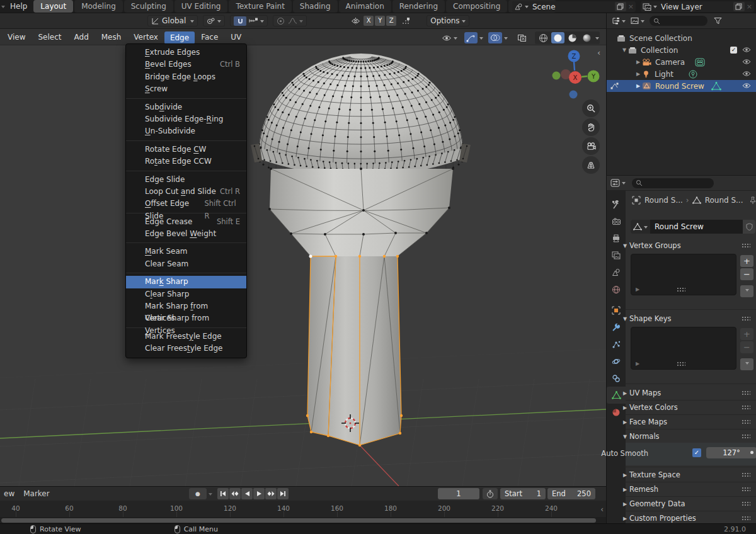  I want to click on mirror-x-button: X, so click(369, 21).